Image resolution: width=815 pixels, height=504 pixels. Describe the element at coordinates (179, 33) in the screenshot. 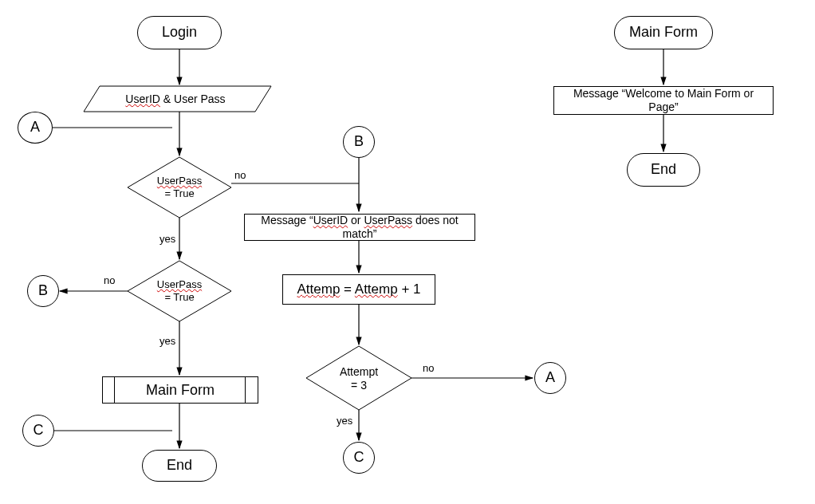

I see `terminator-login: Login` at that location.